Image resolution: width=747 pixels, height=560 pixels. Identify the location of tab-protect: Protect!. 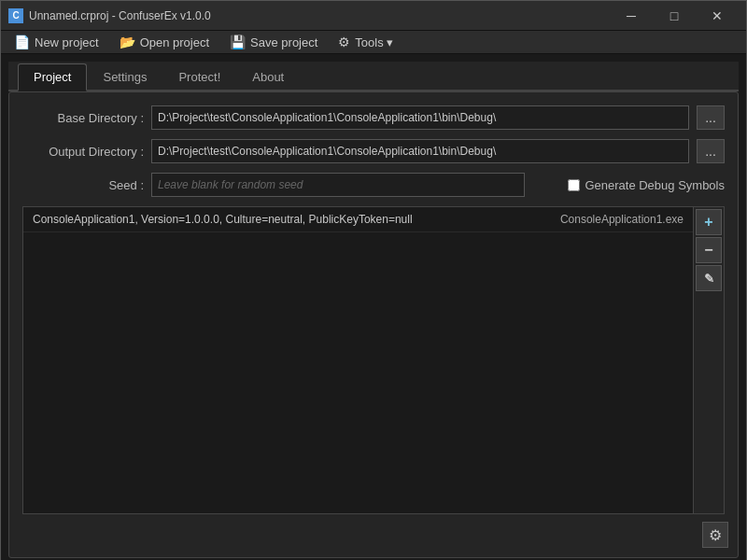
(200, 77).